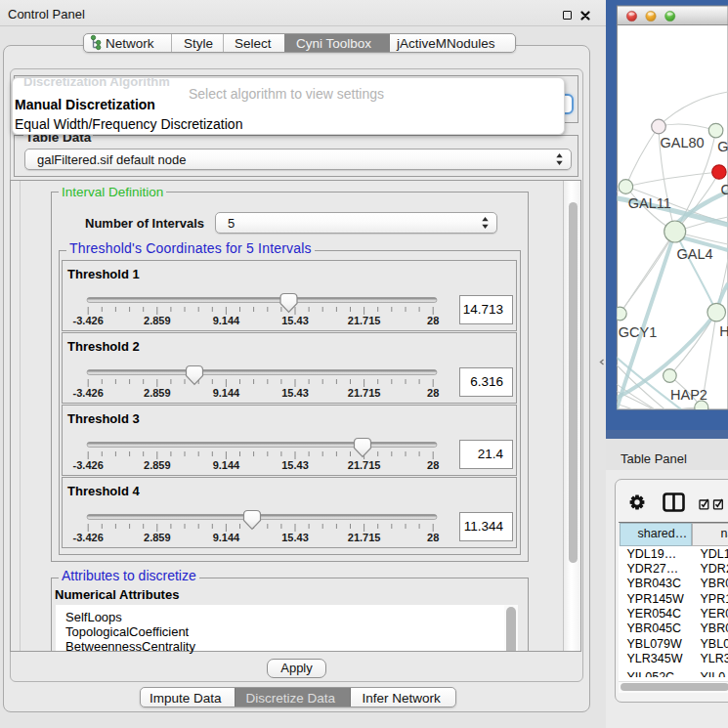 This screenshot has width=728, height=728. I want to click on svg-text: CR, so click(725, 190).